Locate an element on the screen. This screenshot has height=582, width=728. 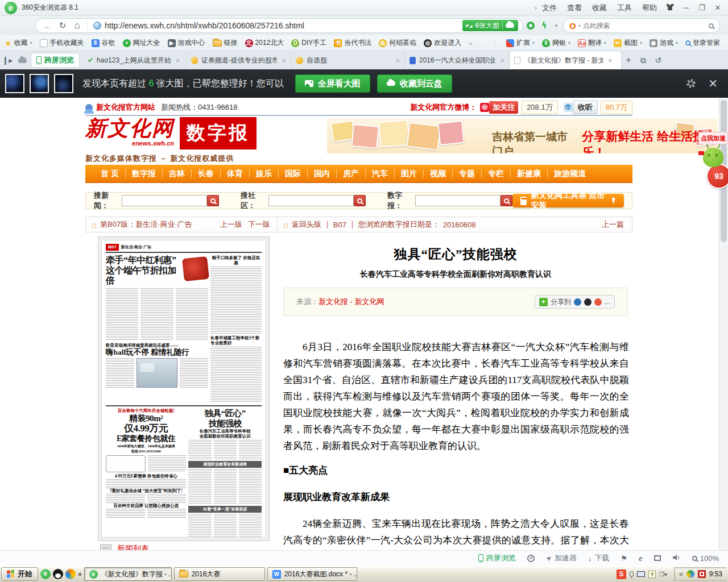
sina-weibo-icon: ⓦ is located at coordinates (485, 107).